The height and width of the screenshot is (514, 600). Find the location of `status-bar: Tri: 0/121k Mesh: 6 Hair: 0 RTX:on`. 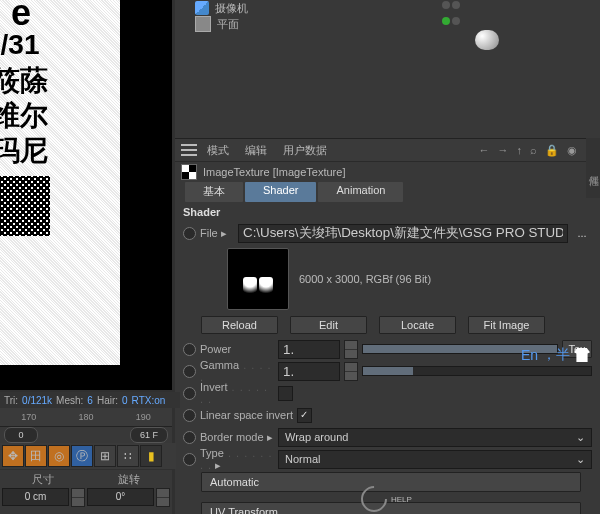

status-bar: Tri: 0/121k Mesh: 6 Hair: 0 RTX:on is located at coordinates (90, 400).